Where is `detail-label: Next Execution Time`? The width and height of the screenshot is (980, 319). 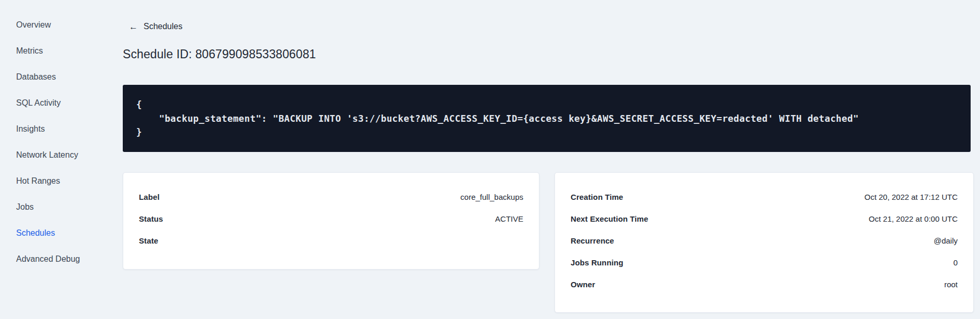 detail-label: Next Execution Time is located at coordinates (610, 219).